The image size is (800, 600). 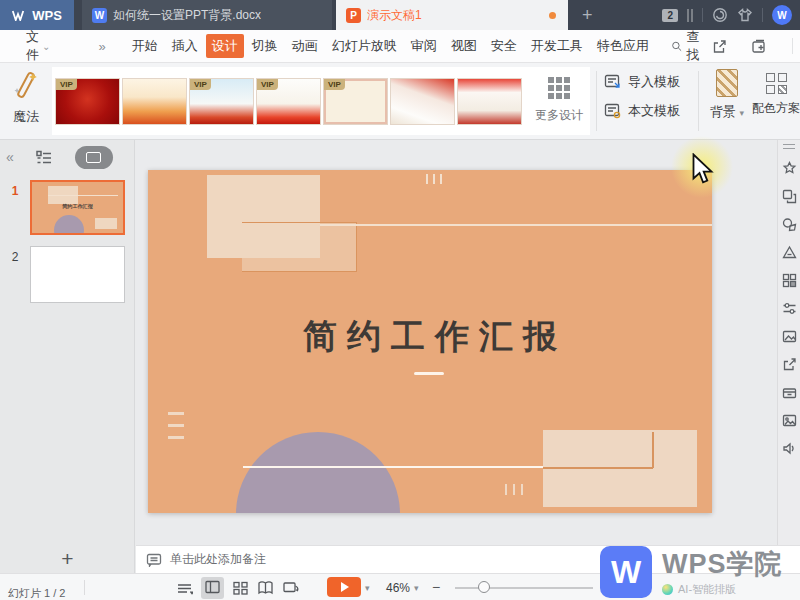 What do you see at coordinates (557, 46) in the screenshot?
I see `menu-item-devtools: 开发工具` at bounding box center [557, 46].